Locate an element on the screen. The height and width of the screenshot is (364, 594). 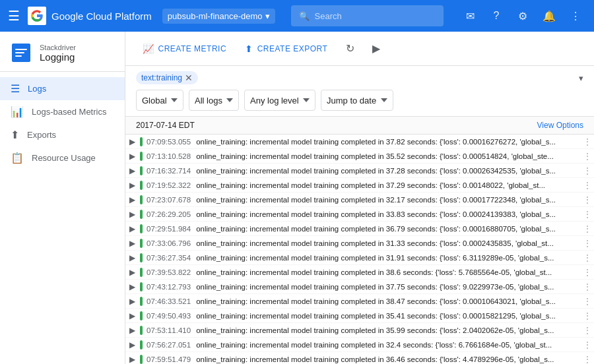
resource-filter: Global is located at coordinates (160, 100).